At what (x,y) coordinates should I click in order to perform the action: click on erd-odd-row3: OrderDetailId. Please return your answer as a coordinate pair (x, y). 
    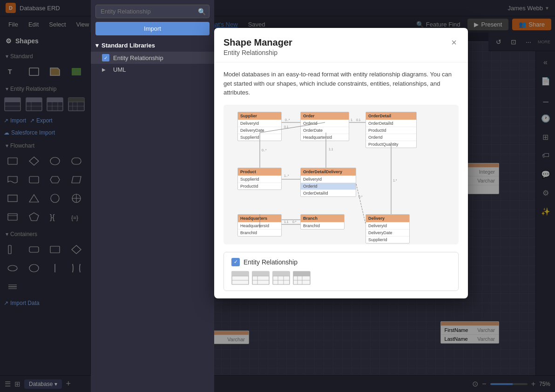
    Looking at the image, I should click on (328, 193).